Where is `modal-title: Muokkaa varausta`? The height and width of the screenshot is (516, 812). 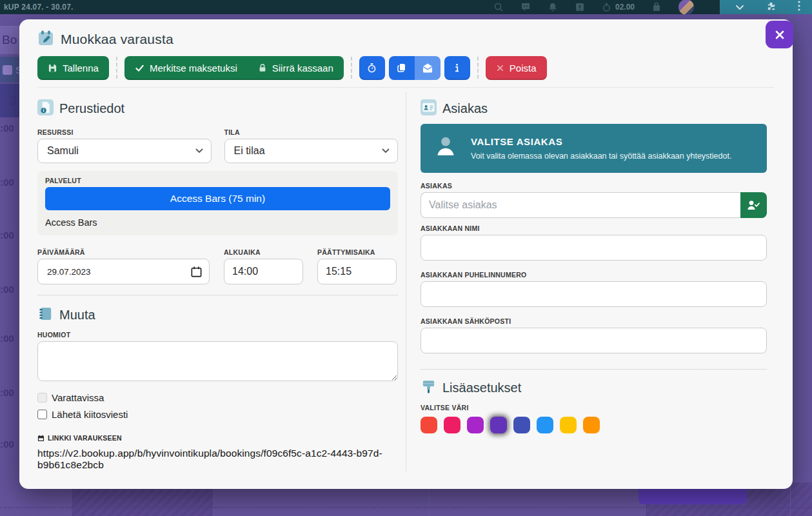
modal-title: Muokkaa varausta is located at coordinates (117, 39).